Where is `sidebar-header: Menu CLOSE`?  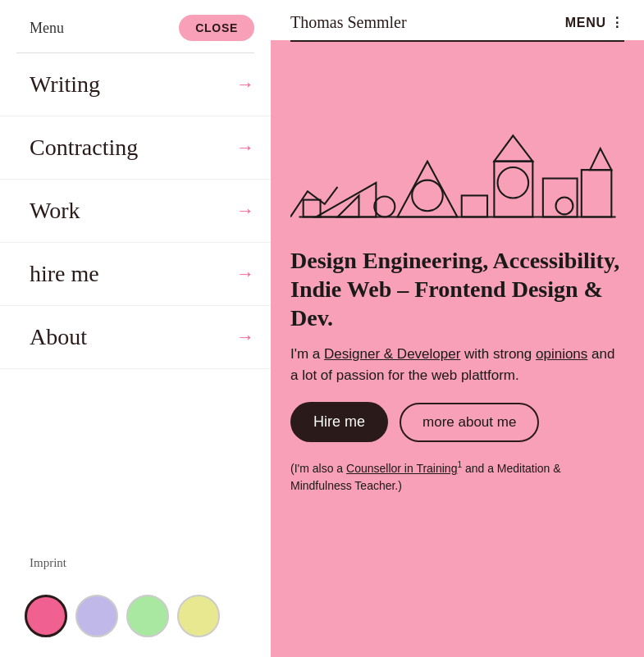 sidebar-header: Menu CLOSE is located at coordinates (135, 26).